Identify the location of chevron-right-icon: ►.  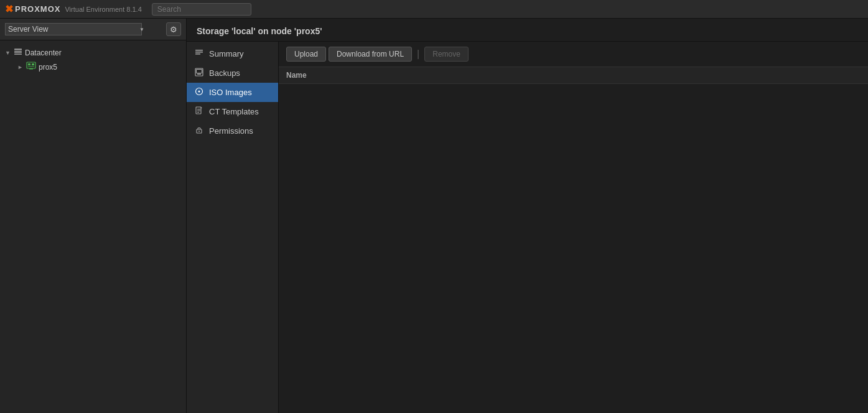
(22, 67).